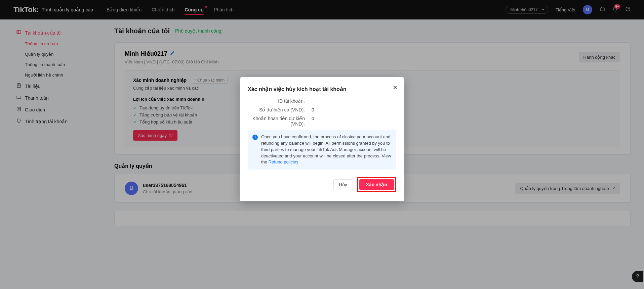  What do you see at coordinates (376, 185) in the screenshot?
I see `confirm-button: Xác nhận` at bounding box center [376, 185].